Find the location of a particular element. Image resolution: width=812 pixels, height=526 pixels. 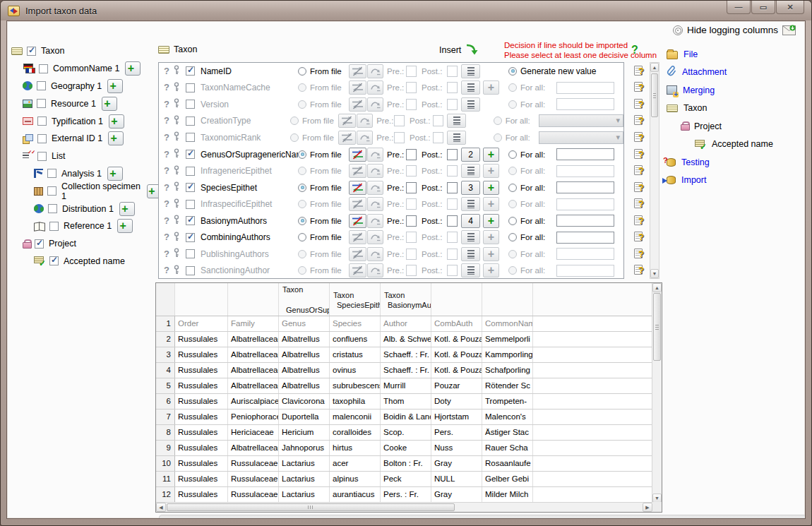

add-distribution-1-button is located at coordinates (127, 209).